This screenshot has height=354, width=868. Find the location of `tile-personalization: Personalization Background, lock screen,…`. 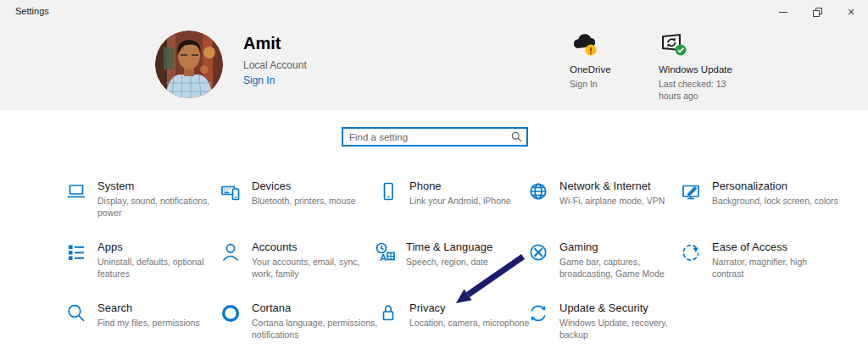

tile-personalization: Personalization Background, lock screen,… is located at coordinates (755, 193).